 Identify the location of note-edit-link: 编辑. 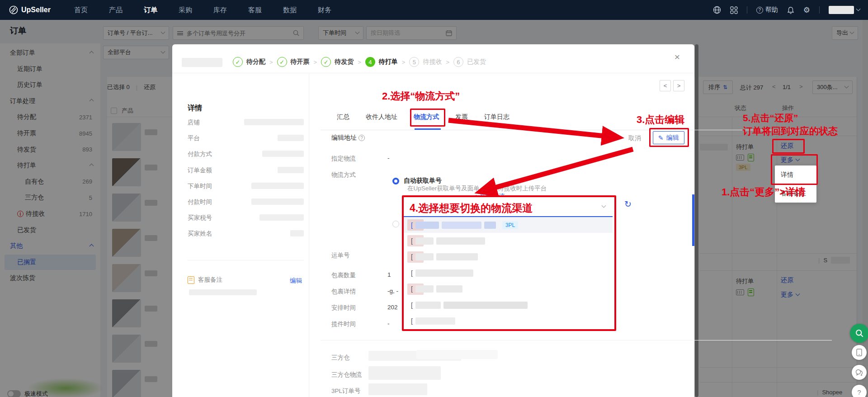
(296, 281).